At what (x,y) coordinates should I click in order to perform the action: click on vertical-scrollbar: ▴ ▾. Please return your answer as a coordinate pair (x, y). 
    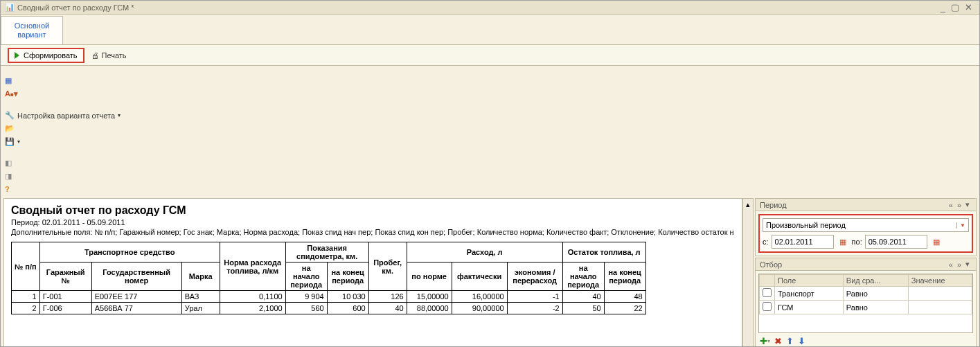
    Looking at the image, I should click on (748, 273).